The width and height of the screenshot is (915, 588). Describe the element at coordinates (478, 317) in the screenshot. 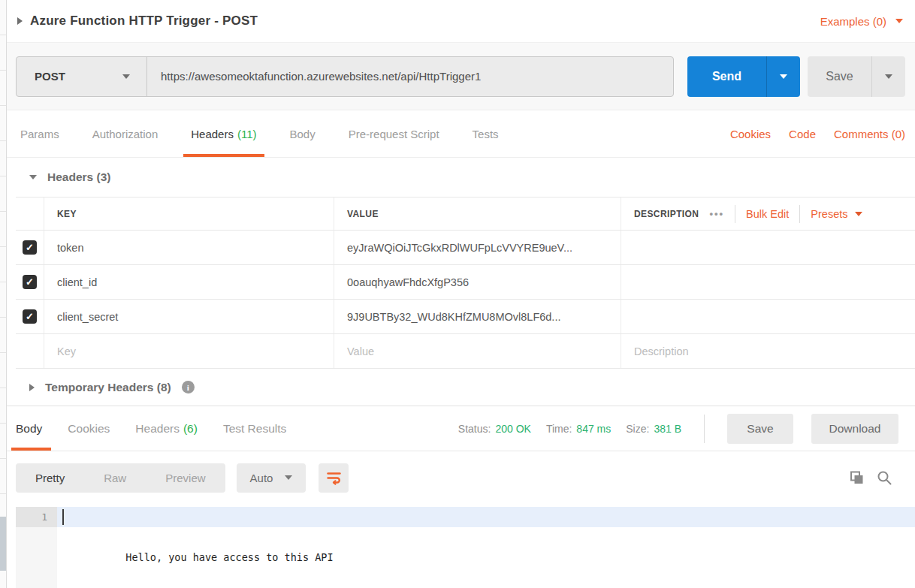

I see `value-cell: 9J9UBTBy32_WUd8KHfZMU8MOvl8LF6d...` at that location.